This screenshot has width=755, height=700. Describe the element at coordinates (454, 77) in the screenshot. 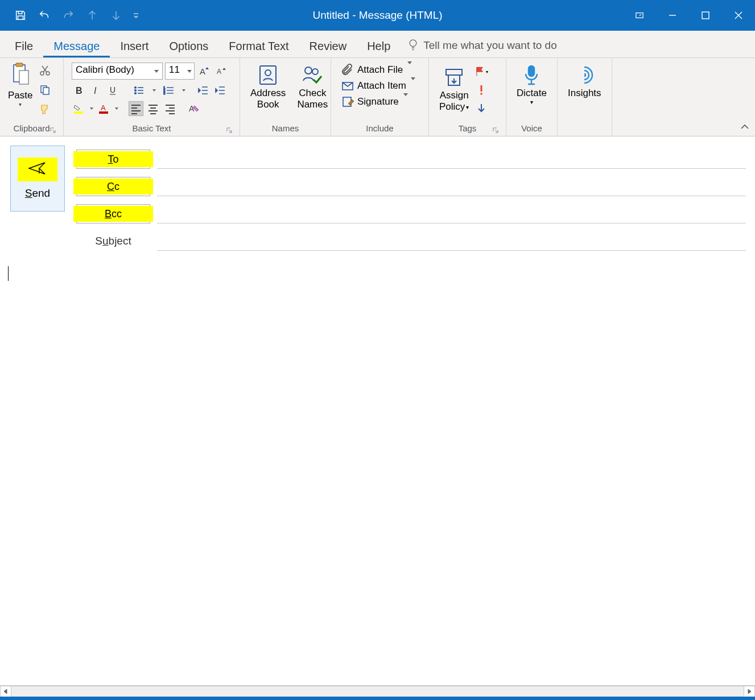

I see `assign-policy-icon` at that location.